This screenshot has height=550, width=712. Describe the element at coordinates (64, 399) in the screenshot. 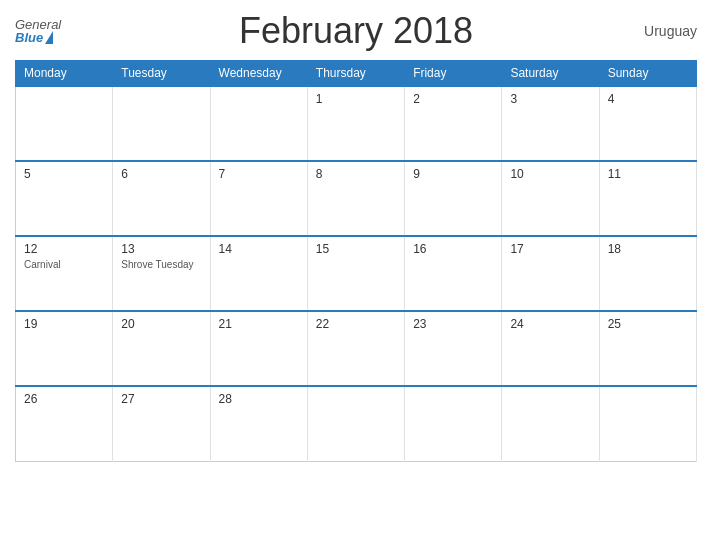

I see `day-number: 26` at that location.